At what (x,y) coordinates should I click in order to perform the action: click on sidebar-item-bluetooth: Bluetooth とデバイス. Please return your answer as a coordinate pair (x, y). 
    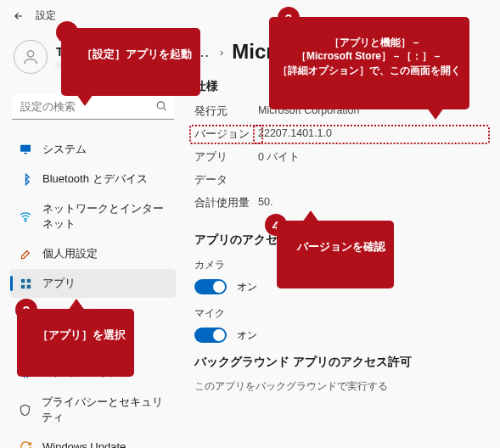
    Looking at the image, I should click on (93, 179).